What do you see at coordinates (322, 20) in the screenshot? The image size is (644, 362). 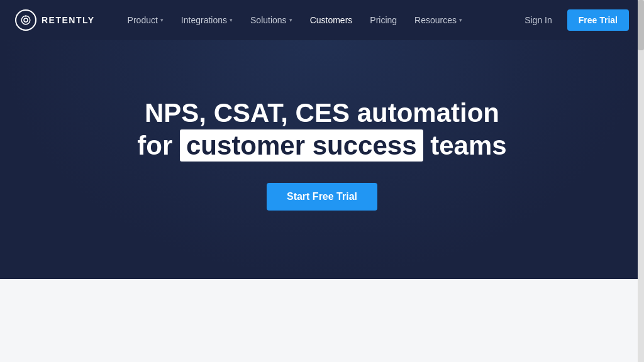 I see `navbar: RETENTLY Product ▾ Integrations ▾ Soluti…` at bounding box center [322, 20].